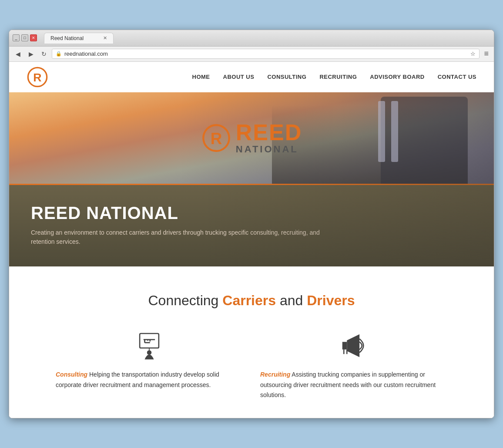 The image size is (503, 448). What do you see at coordinates (338, 77) in the screenshot?
I see `nav-recruiting: RECRUITING` at bounding box center [338, 77].